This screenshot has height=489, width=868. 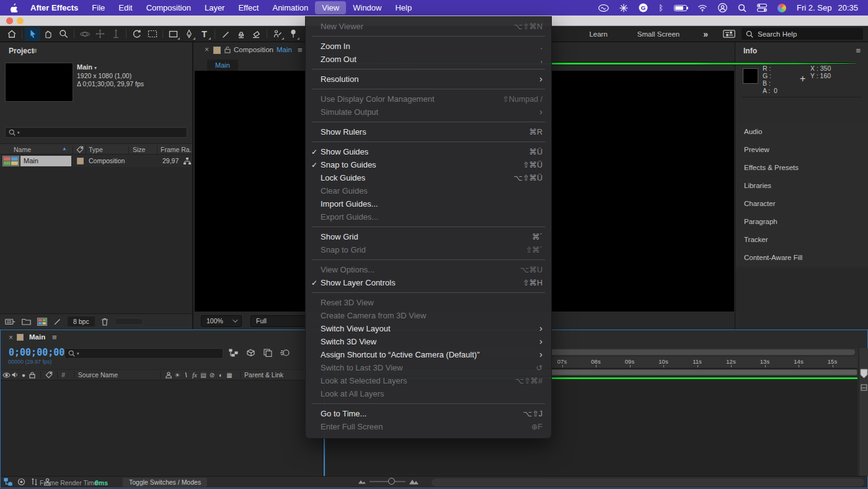 What do you see at coordinates (20, 21) in the screenshot?
I see `window-minimize-button` at bounding box center [20, 21].